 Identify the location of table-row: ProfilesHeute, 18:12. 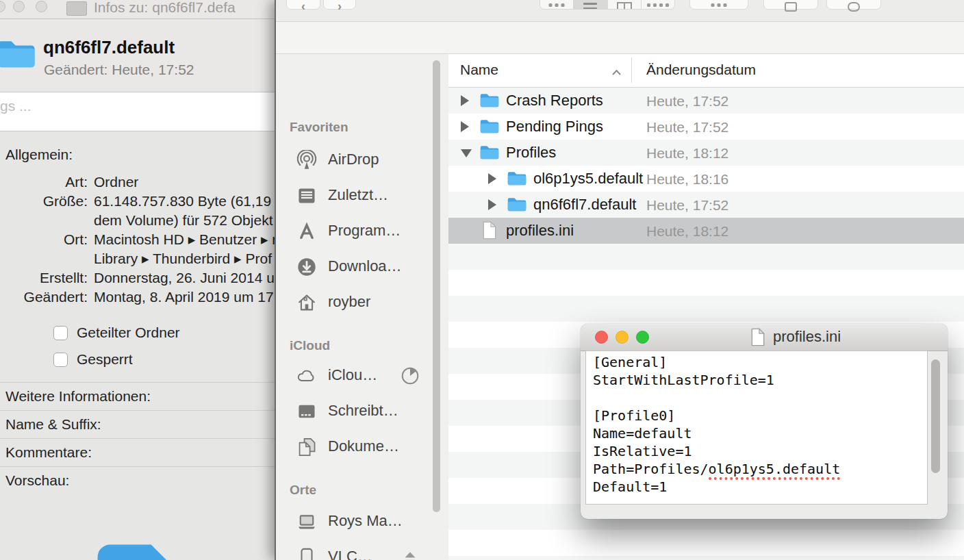
(707, 153).